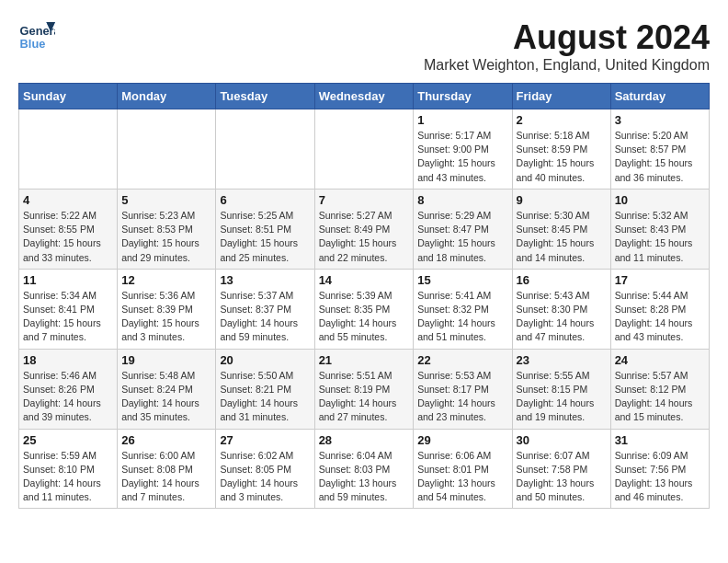 This screenshot has height=563, width=728. What do you see at coordinates (68, 361) in the screenshot?
I see `day-number: 18` at bounding box center [68, 361].